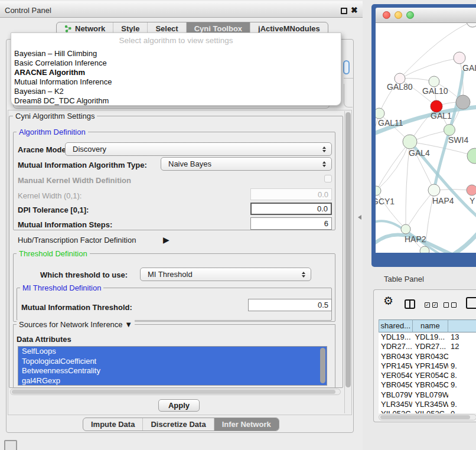 The image size is (476, 450). I want to click on which-threshold-value: MI Threshold, so click(220, 274).